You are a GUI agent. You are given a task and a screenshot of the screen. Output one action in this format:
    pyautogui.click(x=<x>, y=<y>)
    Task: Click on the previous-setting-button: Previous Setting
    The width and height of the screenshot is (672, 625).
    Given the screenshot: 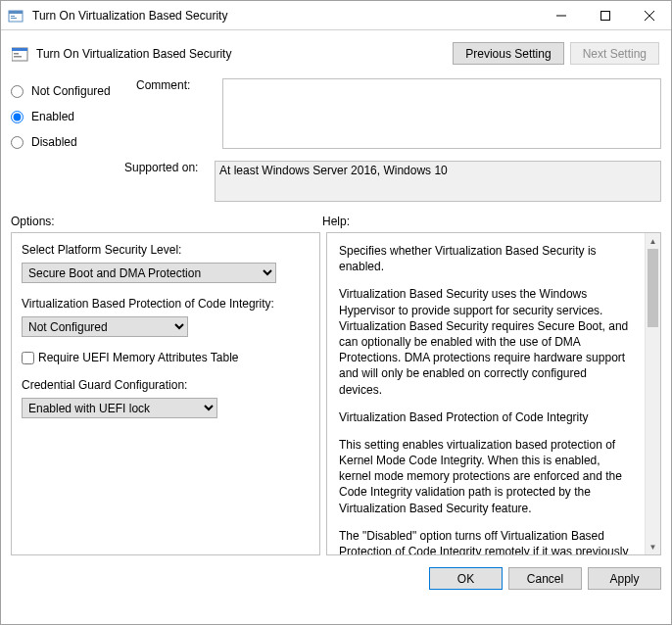 What is the action you would take?
    pyautogui.click(x=507, y=53)
    